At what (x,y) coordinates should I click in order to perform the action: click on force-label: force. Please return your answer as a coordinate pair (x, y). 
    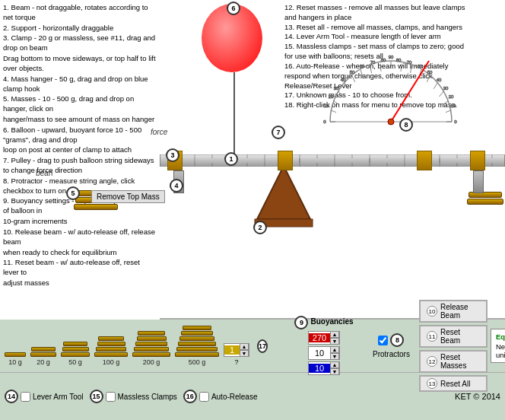
    Looking at the image, I should click on (159, 132).